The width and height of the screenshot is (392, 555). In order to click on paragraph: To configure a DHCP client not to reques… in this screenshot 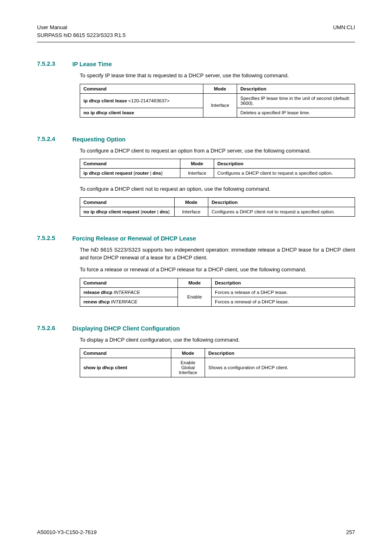, I will do `click(217, 189)`.